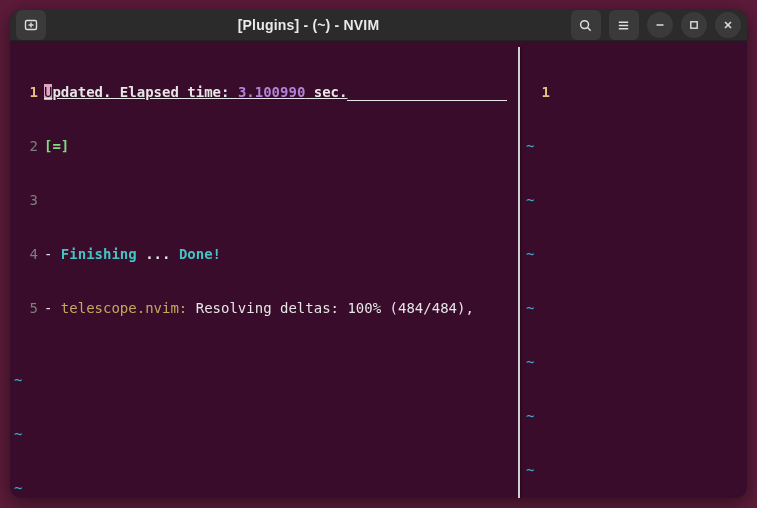  Describe the element at coordinates (281, 92) in the screenshot. I see `buffer-line: Updated. Elapsed time: 3.100990 sec.` at that location.